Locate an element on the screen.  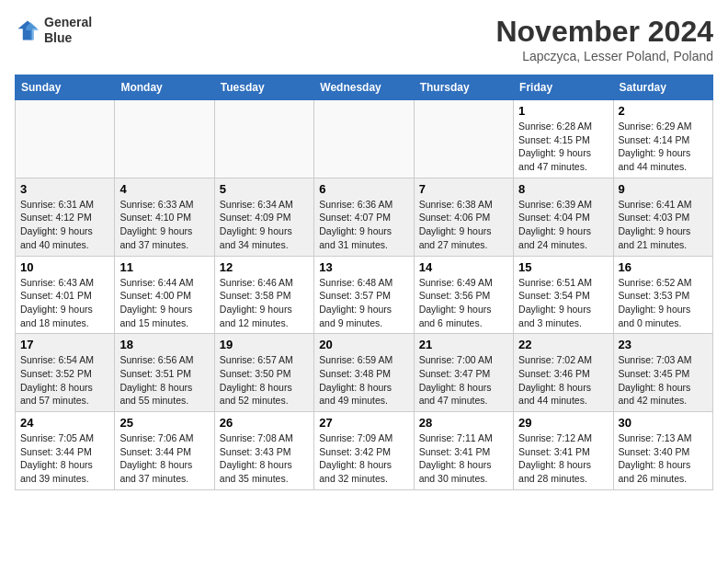
day-info: Sunrise: 7:13 AM Sunset: 3:40 PM Dayligh… is located at coordinates (664, 458).